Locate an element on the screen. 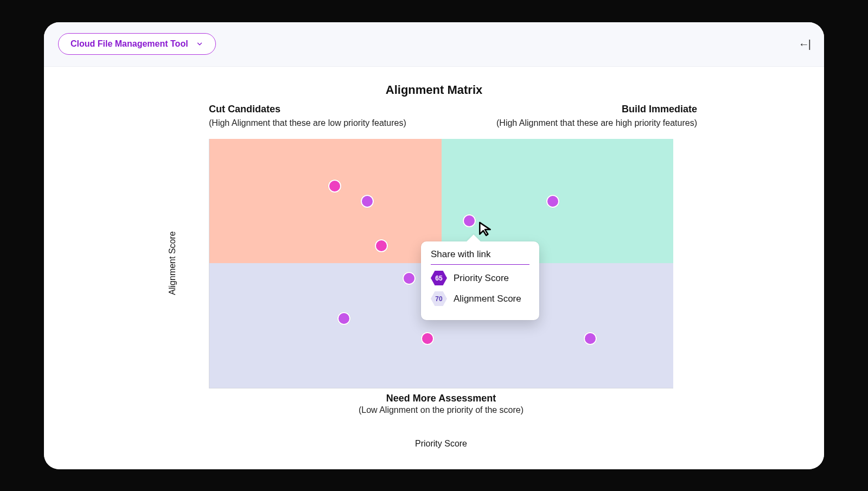  quadrant-title: Build Immediate is located at coordinates (585, 110).